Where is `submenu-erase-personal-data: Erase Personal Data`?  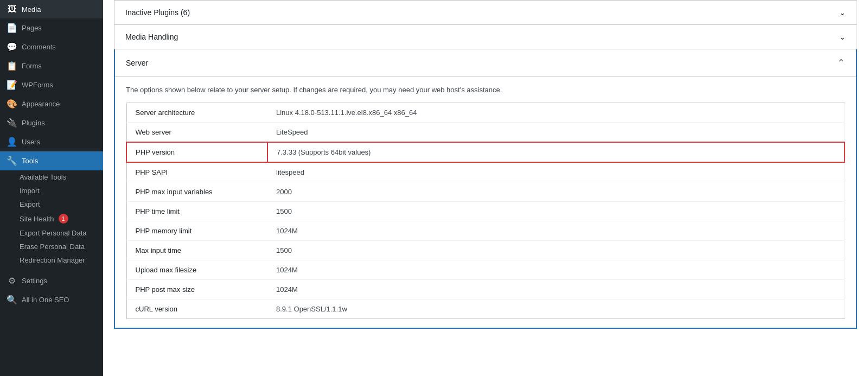 submenu-erase-personal-data: Erase Personal Data is located at coordinates (61, 246).